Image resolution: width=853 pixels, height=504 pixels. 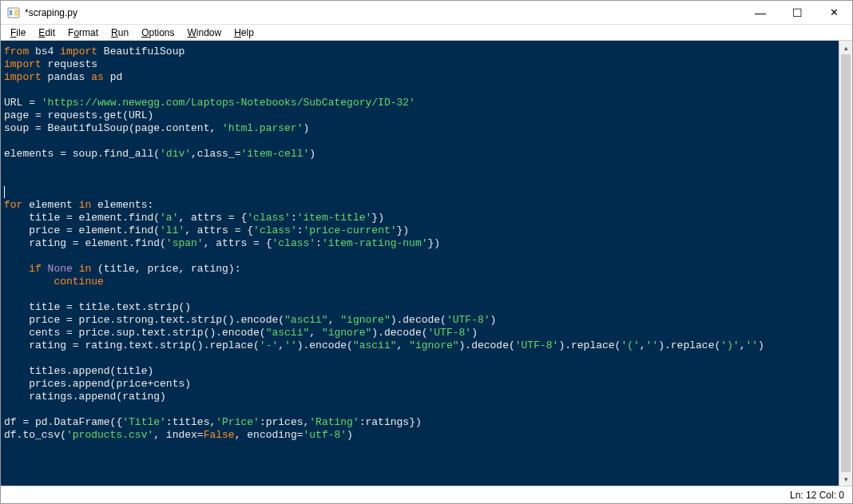 What do you see at coordinates (307, 319) in the screenshot?
I see `code-token: "ascii"` at bounding box center [307, 319].